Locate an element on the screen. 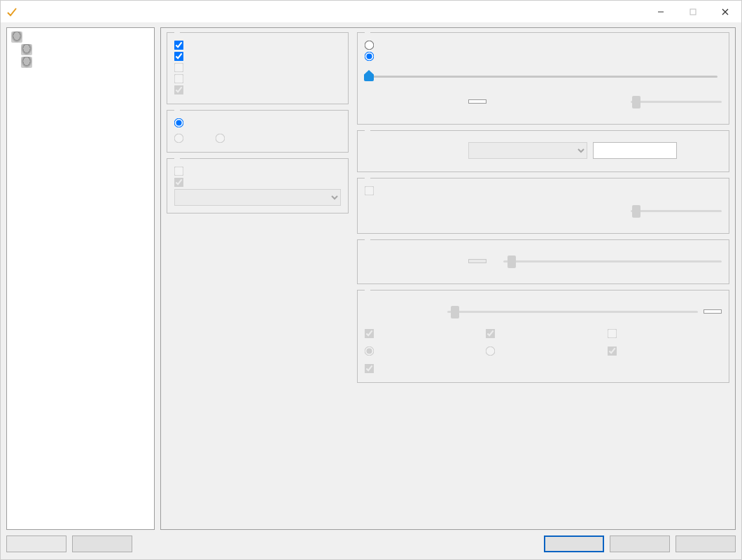 The width and height of the screenshot is (742, 560). maximize-button is located at coordinates (693, 12).